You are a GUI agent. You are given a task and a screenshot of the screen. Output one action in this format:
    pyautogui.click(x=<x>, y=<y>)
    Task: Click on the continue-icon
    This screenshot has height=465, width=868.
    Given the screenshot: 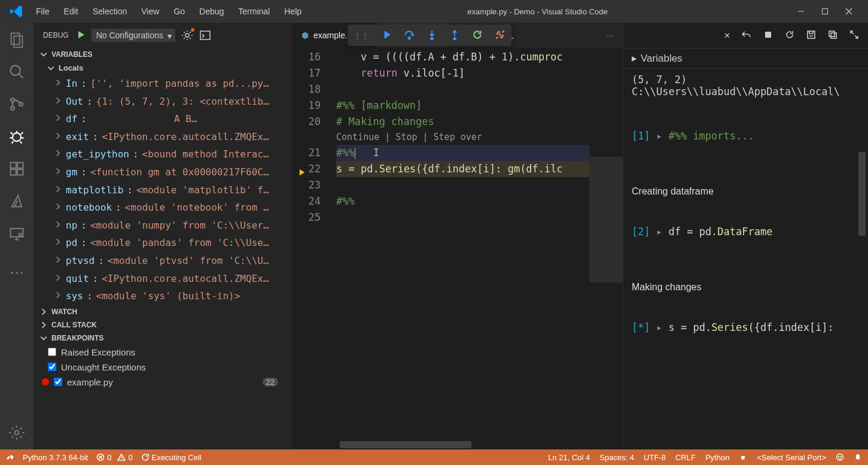 What is the action you would take?
    pyautogui.click(x=386, y=36)
    